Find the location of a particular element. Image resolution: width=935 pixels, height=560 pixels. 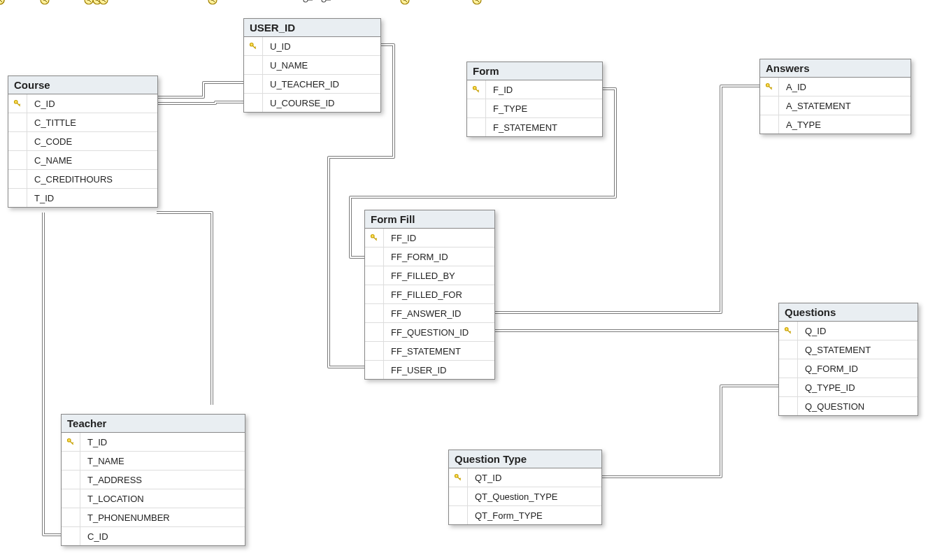

entity-qtype: Question TypeQT_IDQT_Question_TYPEQT_For… is located at coordinates (525, 487).